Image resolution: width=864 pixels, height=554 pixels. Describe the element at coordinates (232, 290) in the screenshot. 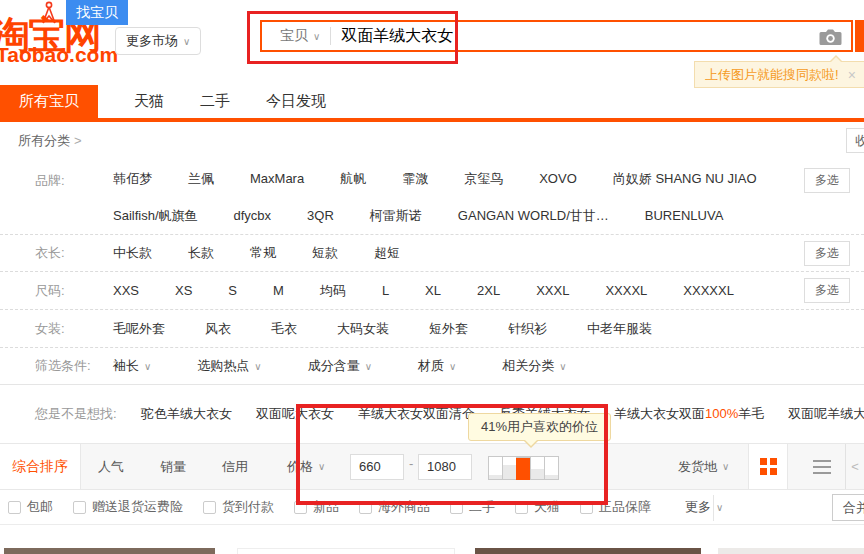

I see `size-option: S` at that location.